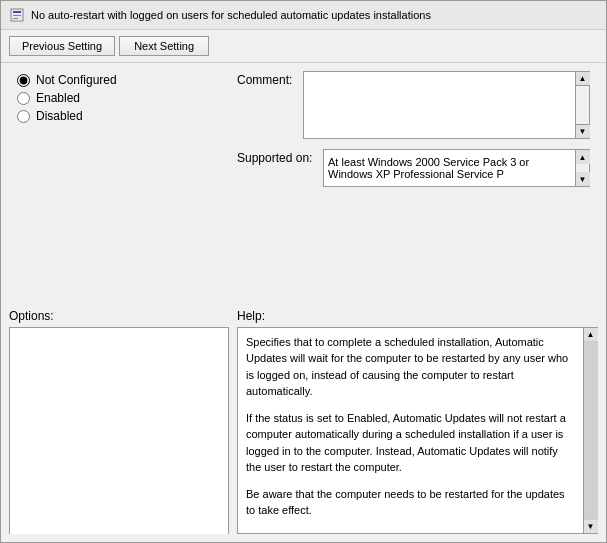  I want to click on options-label: Options:, so click(119, 316).